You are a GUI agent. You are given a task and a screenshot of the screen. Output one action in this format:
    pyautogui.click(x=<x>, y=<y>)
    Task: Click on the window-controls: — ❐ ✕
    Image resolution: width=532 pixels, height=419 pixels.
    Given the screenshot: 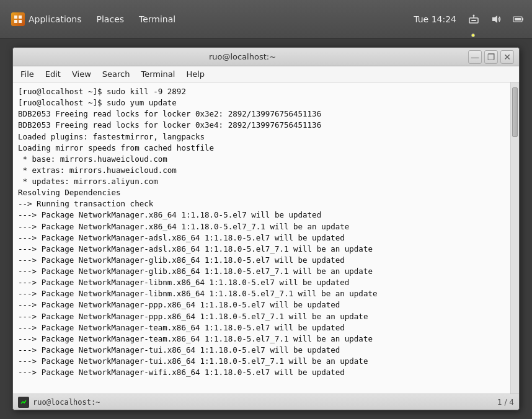 What is the action you would take?
    pyautogui.click(x=490, y=57)
    